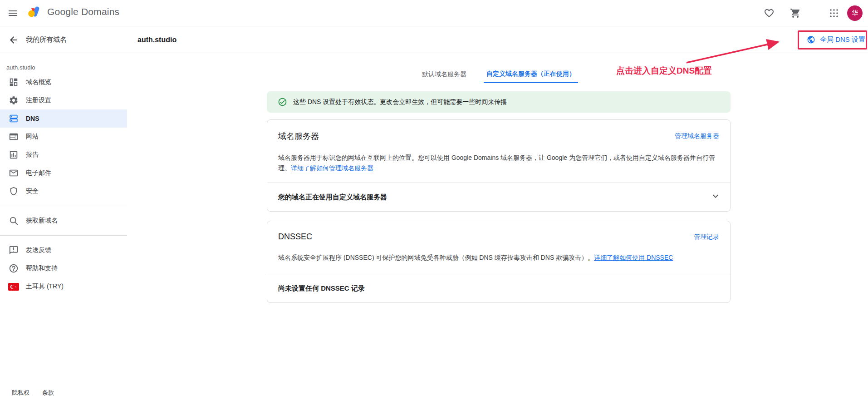  I want to click on website-icon, so click(14, 137).